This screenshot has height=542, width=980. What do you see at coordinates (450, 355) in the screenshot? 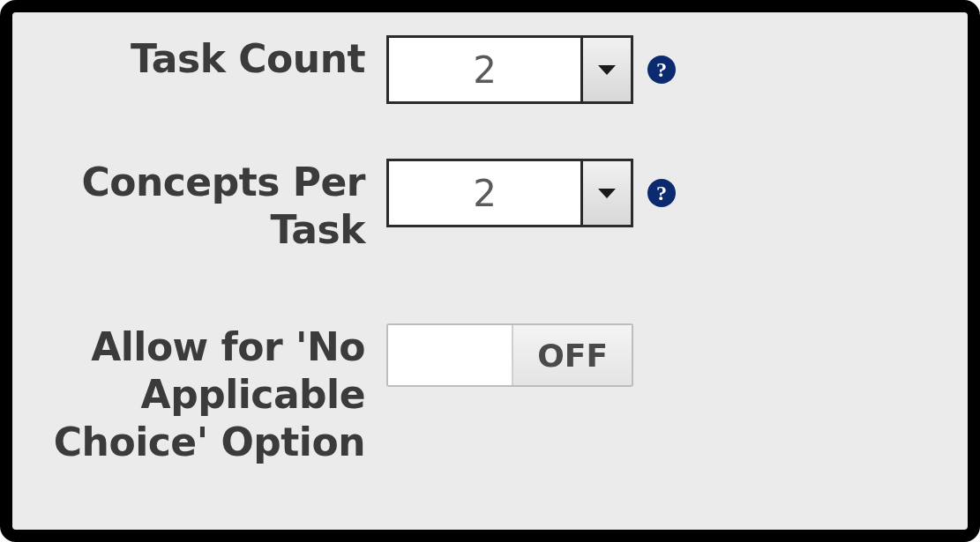
I see `toggle-track` at bounding box center [450, 355].